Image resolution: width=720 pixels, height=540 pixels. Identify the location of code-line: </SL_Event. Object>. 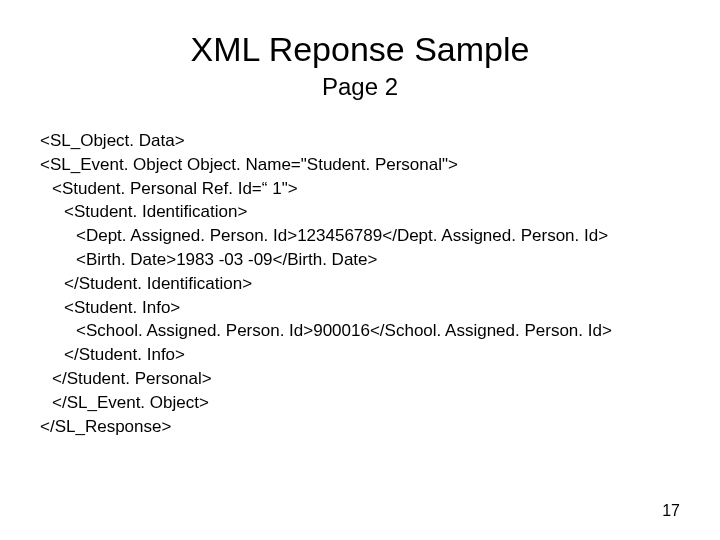
(360, 403).